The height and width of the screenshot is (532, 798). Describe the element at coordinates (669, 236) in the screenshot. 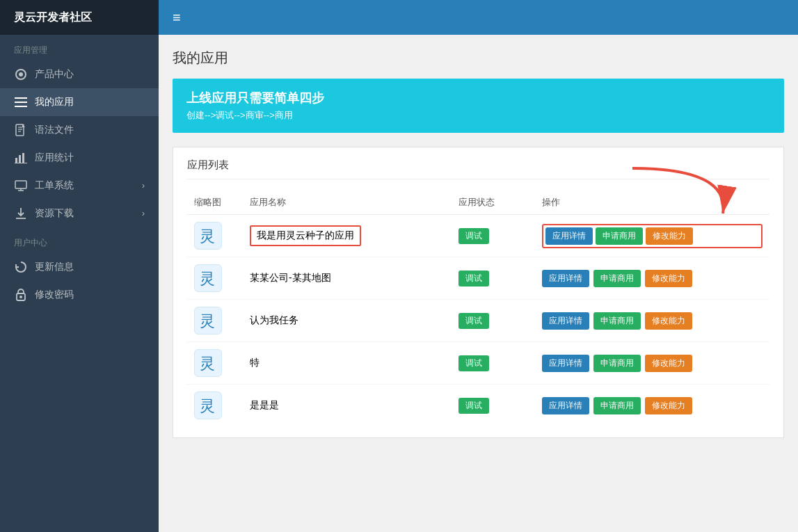

I see `modify-ability-btn-1: 修改能力` at that location.